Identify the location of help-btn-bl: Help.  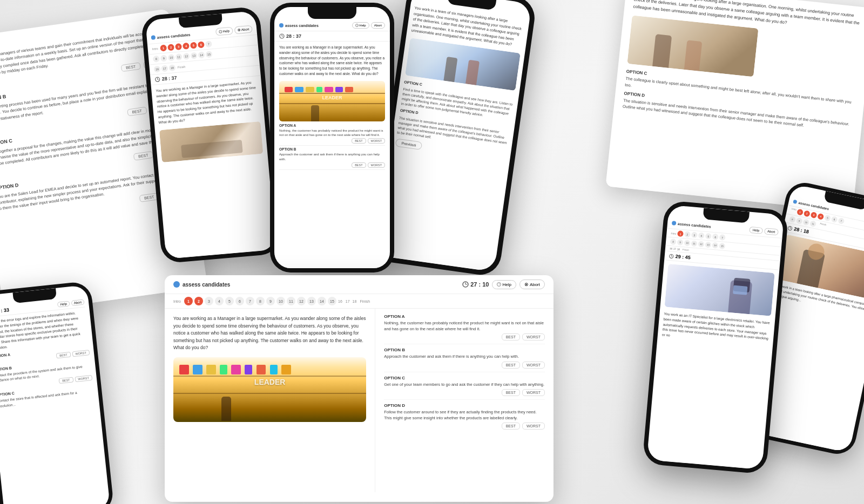
(64, 304).